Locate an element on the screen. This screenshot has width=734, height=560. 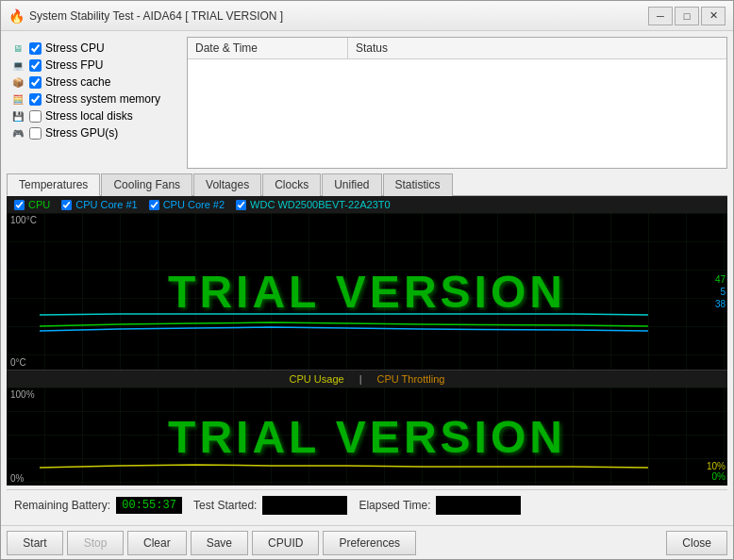
elapsed-value is located at coordinates (478, 505).